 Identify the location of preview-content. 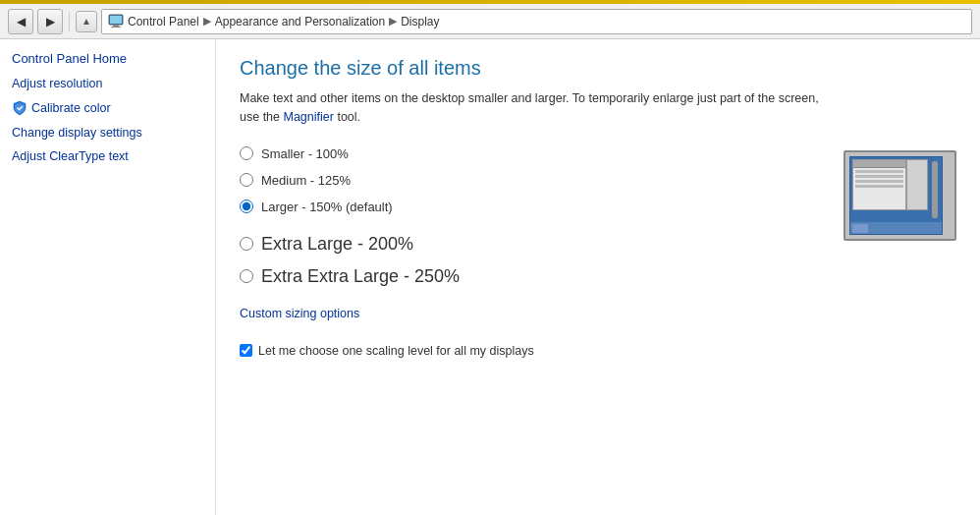
(880, 180).